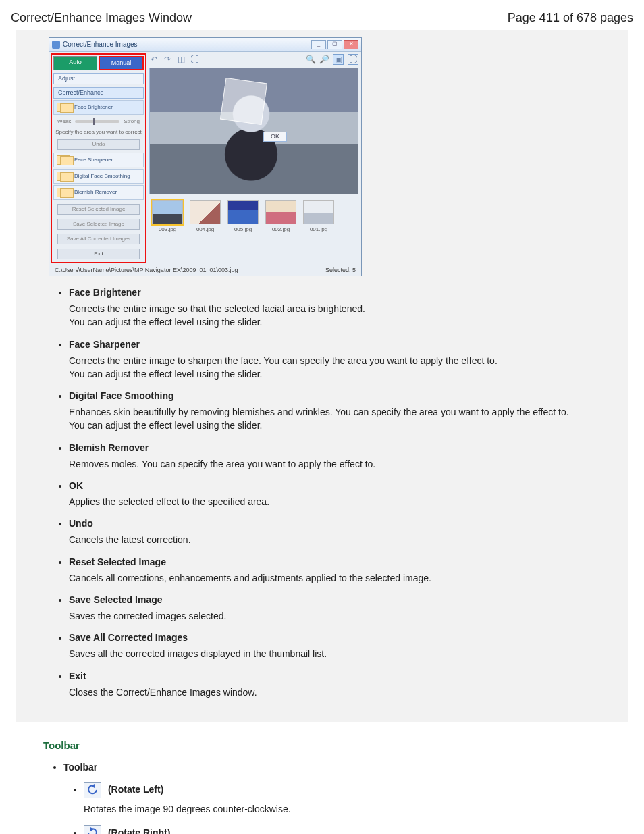 The height and width of the screenshot is (834, 644). Describe the element at coordinates (167, 230) in the screenshot. I see `thumbnail-label: 003.jpg` at that location.